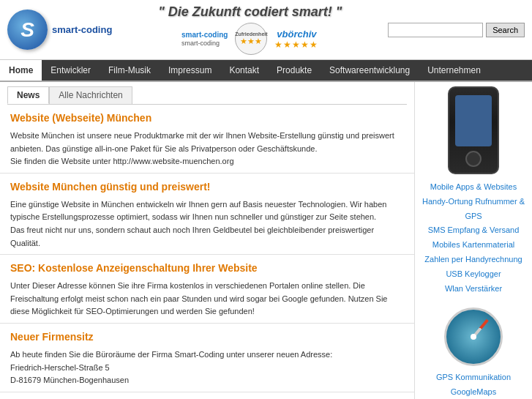  What do you see at coordinates (207, 139) in the screenshot?
I see `article-section: Website (Webseite) MünchenWebsite Münche…` at bounding box center [207, 139].